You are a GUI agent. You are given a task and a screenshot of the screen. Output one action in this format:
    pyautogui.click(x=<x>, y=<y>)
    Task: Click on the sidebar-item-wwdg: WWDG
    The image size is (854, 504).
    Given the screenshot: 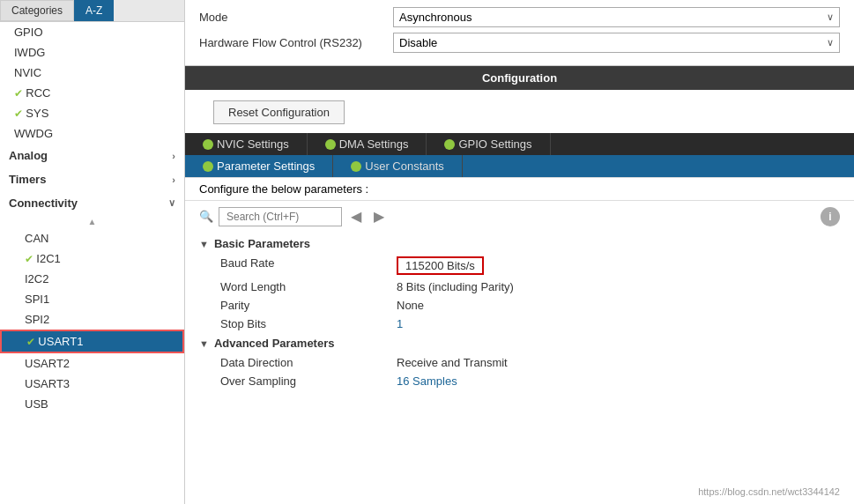 What is the action you would take?
    pyautogui.click(x=92, y=134)
    